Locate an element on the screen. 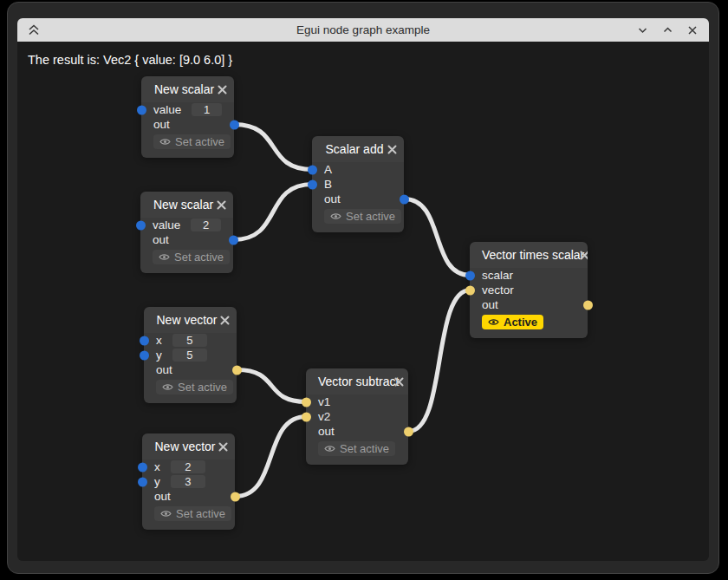 This screenshot has height=580, width=728. node-row: A is located at coordinates (358, 170).